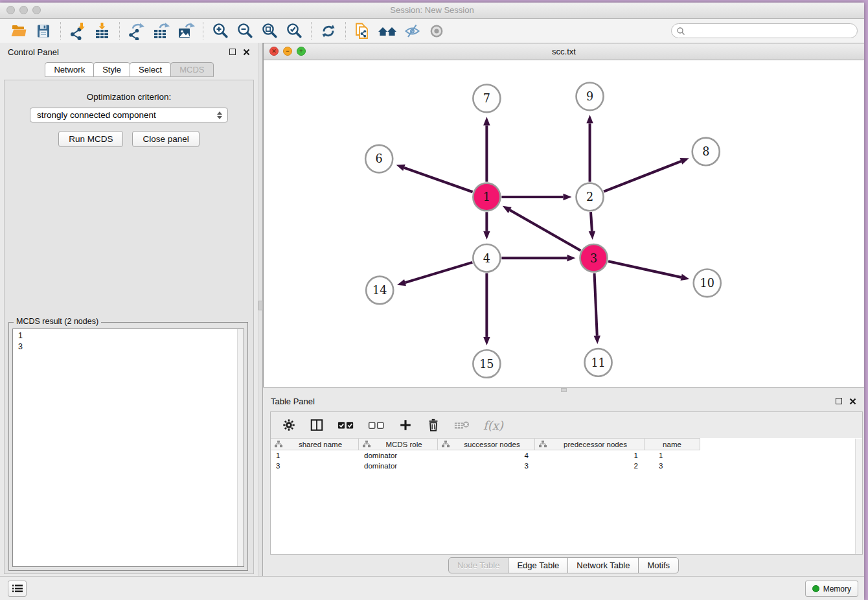 The width and height of the screenshot is (868, 600). What do you see at coordinates (161, 31) in the screenshot?
I see `export-table-button` at bounding box center [161, 31].